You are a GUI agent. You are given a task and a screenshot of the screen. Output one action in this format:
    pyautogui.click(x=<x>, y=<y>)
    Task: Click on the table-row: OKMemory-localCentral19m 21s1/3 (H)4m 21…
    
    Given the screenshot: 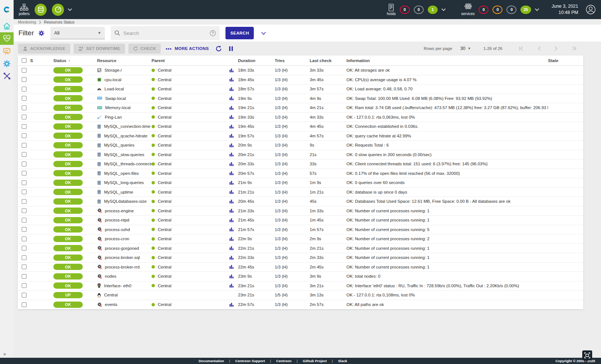 What is the action you would take?
    pyautogui.click(x=300, y=108)
    